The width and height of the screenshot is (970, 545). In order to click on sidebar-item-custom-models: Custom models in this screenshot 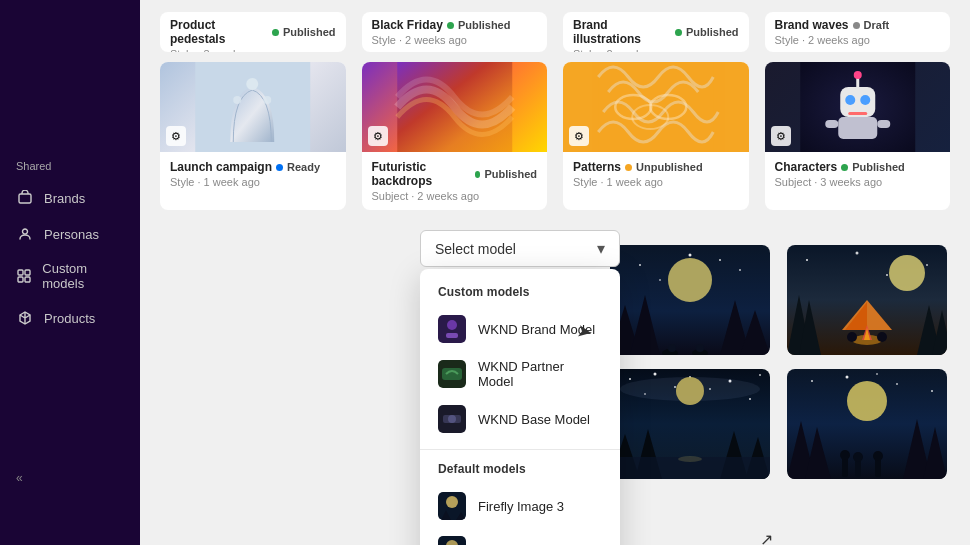, I will do `click(70, 276)`.